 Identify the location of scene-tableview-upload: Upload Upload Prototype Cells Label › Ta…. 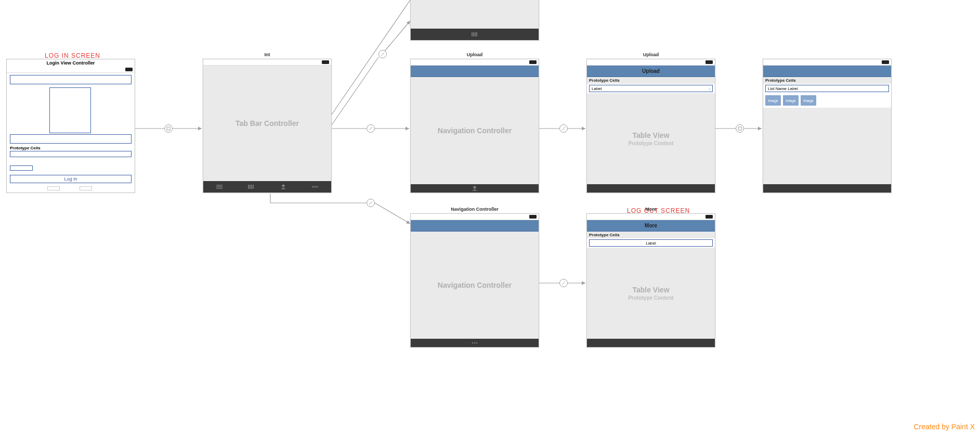
(651, 126).